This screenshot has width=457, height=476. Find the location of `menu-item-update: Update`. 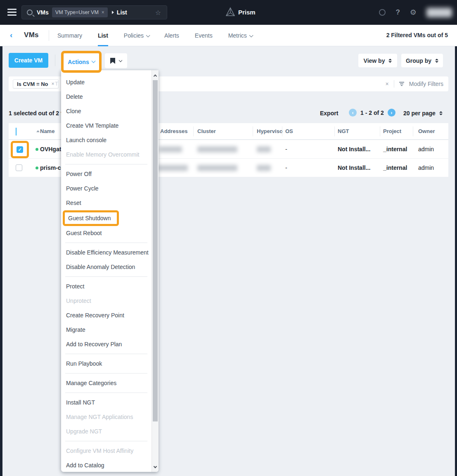

menu-item-update: Update is located at coordinates (107, 83).